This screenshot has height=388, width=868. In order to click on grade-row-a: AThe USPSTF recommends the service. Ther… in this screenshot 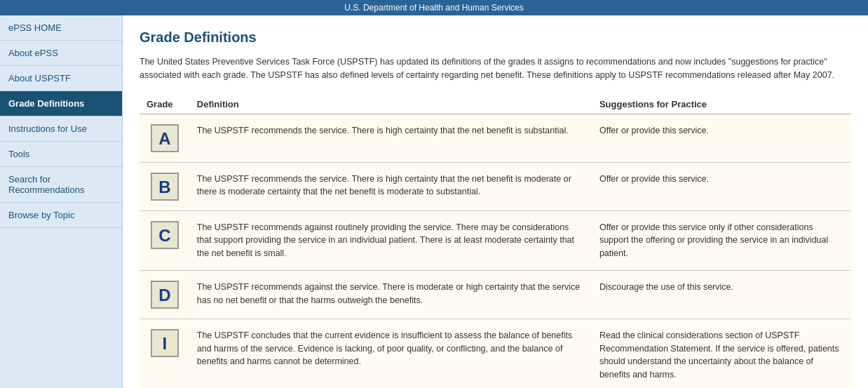, I will do `click(495, 138)`.